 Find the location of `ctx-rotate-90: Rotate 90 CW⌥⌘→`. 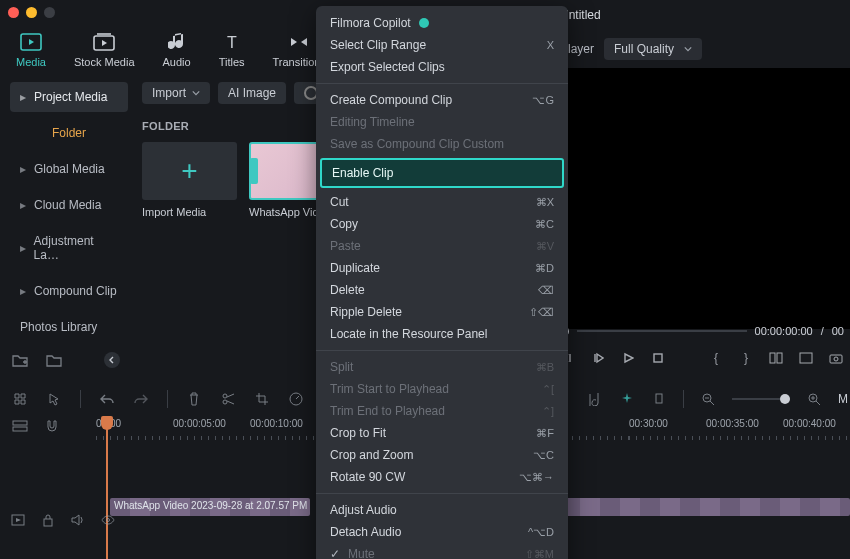

ctx-rotate-90: Rotate 90 CW⌥⌘→ is located at coordinates (442, 477).